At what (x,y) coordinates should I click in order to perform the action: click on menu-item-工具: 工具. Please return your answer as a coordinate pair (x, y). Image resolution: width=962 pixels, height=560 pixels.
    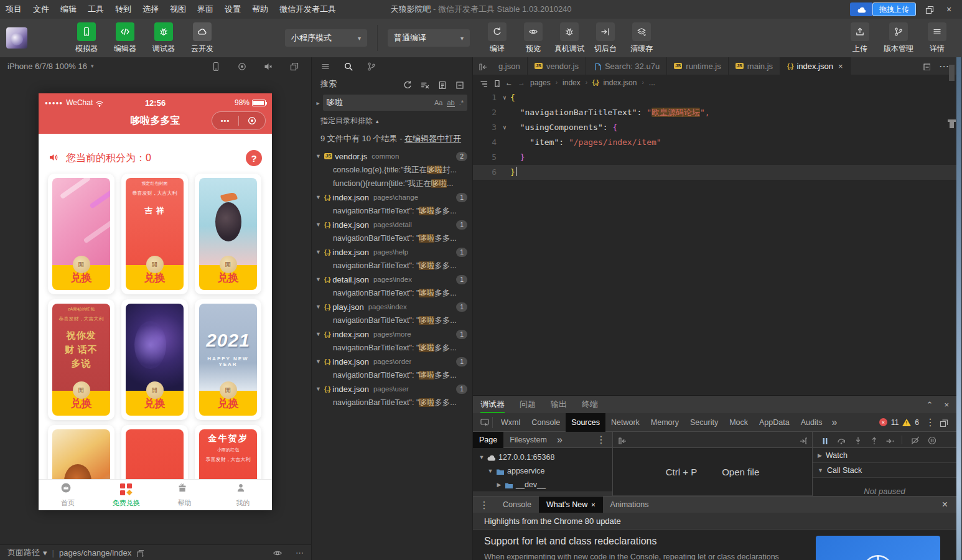
    Looking at the image, I should click on (96, 9).